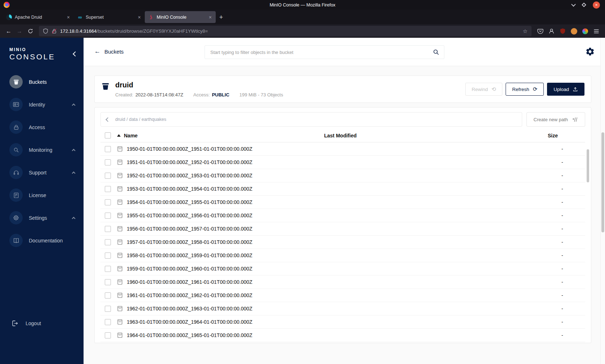 The image size is (605, 364). I want to click on sidebar-menu: Buckets Identity Access Monitoring, so click(42, 161).